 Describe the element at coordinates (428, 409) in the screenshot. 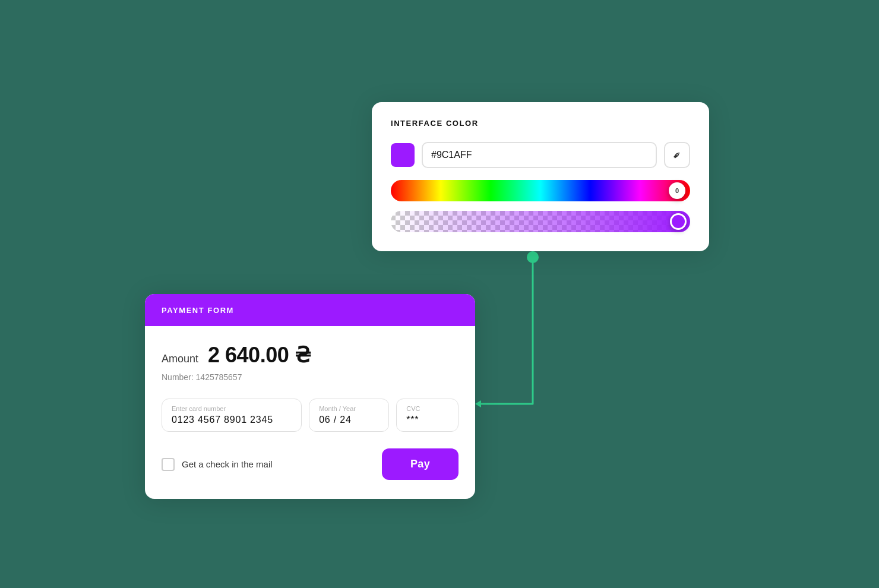

I see `cvc-label: CVC` at that location.